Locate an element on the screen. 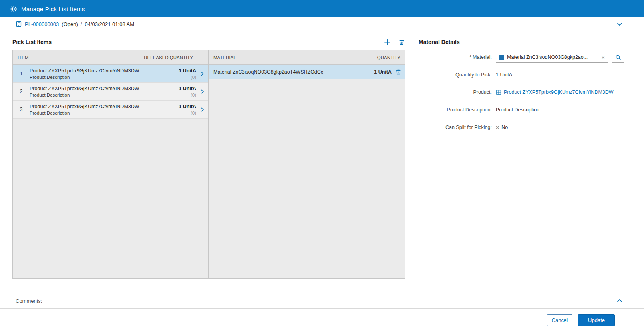 This screenshot has height=332, width=644. material-swatch-icon is located at coordinates (502, 58).